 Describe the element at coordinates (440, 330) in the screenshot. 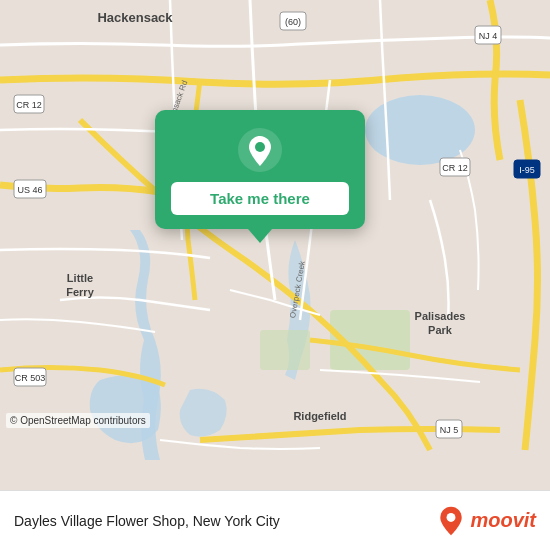

I see `svg-text: Park` at that location.